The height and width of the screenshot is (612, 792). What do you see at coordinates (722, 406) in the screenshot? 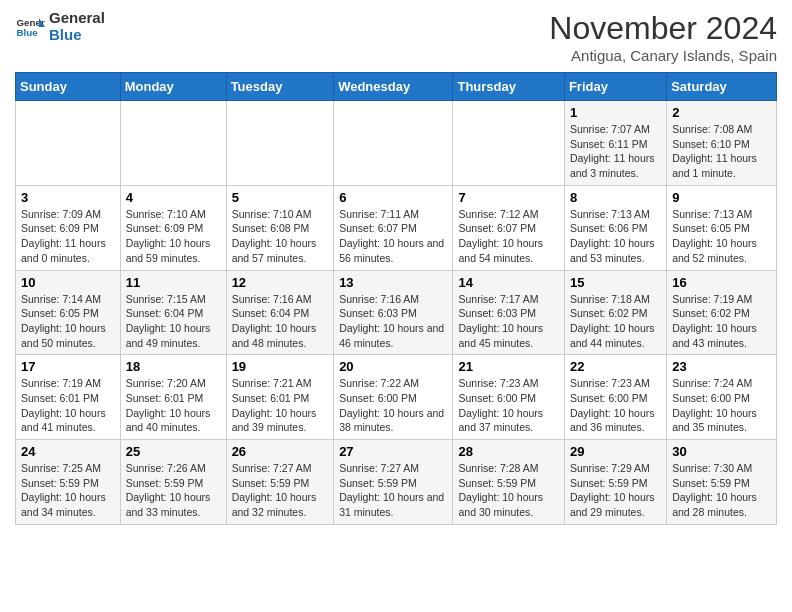
I see `day-info: Sunrise: 7:24 AM Sunset: 6:00 PM Dayligh…` at bounding box center [722, 406].